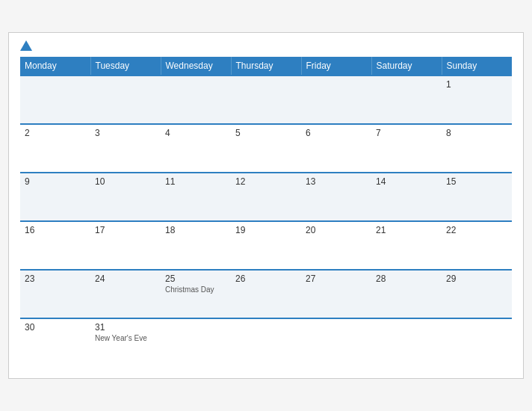 The width and height of the screenshot is (532, 411). I want to click on calendar-cell: 30, so click(55, 342).